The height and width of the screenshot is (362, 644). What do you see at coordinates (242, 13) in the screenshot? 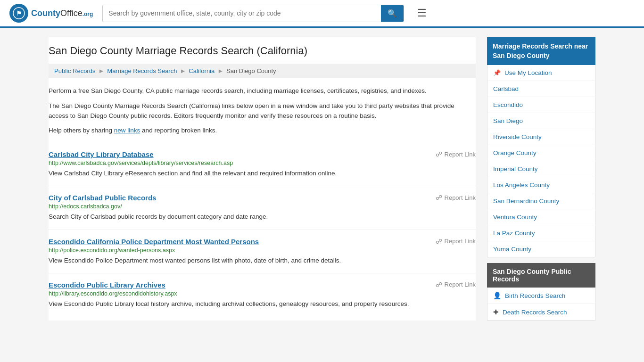
I see `search-input` at bounding box center [242, 13].